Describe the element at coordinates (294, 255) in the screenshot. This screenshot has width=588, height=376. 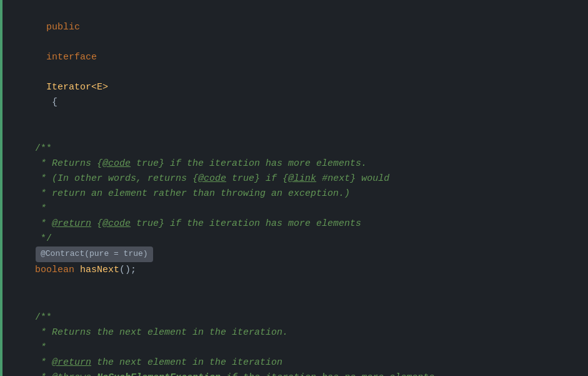
I see `code-line-10: @Contract(pure = true)` at that location.